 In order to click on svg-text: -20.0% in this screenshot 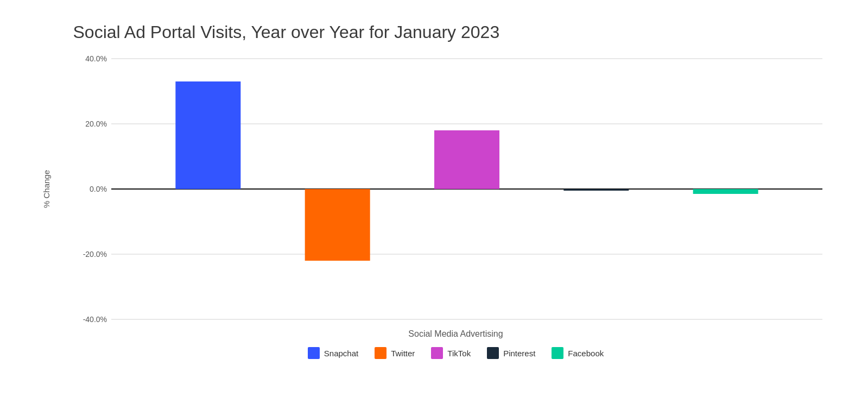, I will do `click(94, 254)`.